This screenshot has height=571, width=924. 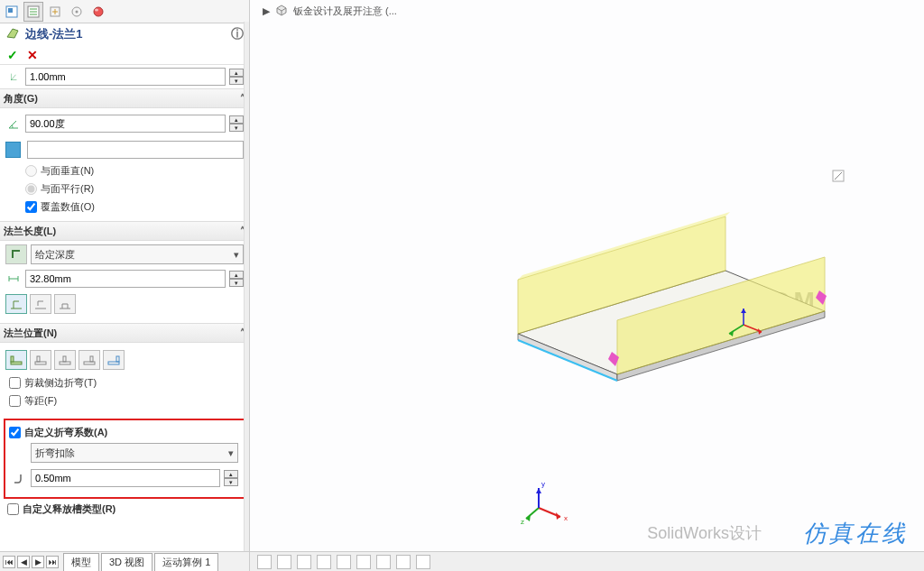 What do you see at coordinates (548, 499) in the screenshot?
I see `origin-triad: x z y` at bounding box center [548, 499].